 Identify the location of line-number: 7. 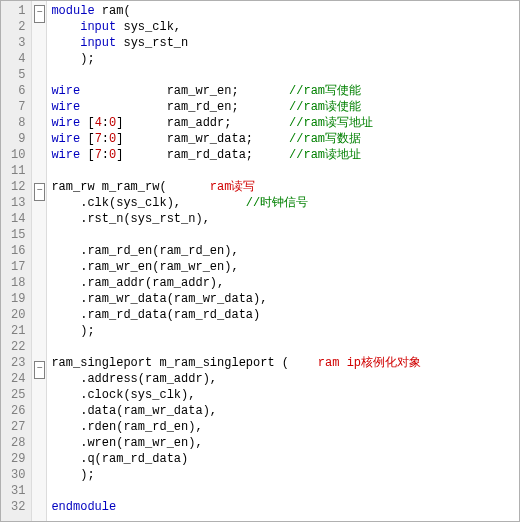
(18, 107).